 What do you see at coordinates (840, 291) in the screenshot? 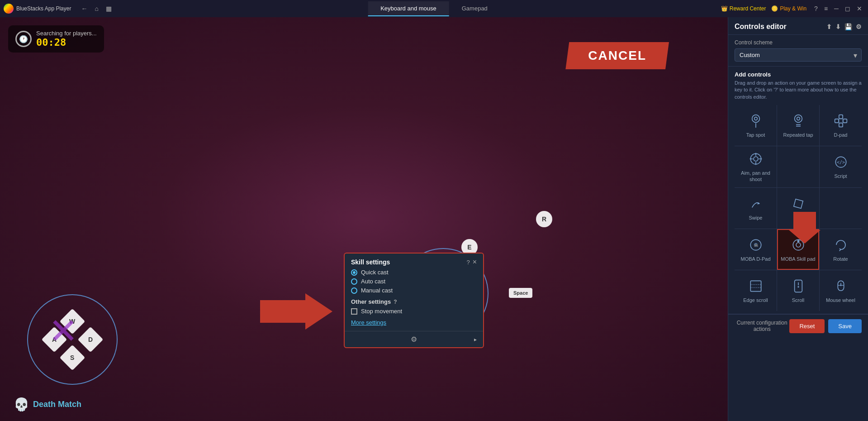
I see `ctrl-mouse-wheel: Mouse wheel` at bounding box center [840, 291].